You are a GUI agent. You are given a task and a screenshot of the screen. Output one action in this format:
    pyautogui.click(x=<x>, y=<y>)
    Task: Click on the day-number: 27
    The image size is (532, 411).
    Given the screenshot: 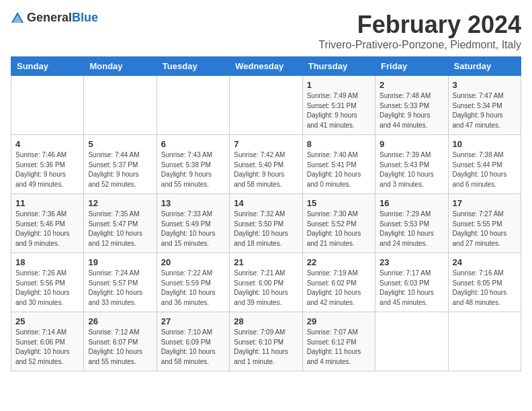 What is the action you would take?
    pyautogui.click(x=193, y=321)
    